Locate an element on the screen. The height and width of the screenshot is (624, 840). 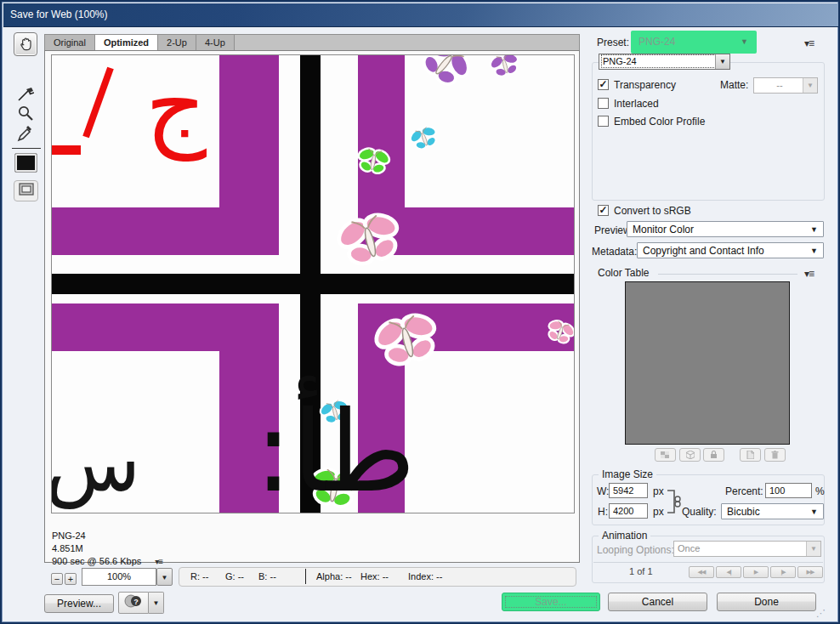
snap-to-web-palette-button is located at coordinates (665, 455).